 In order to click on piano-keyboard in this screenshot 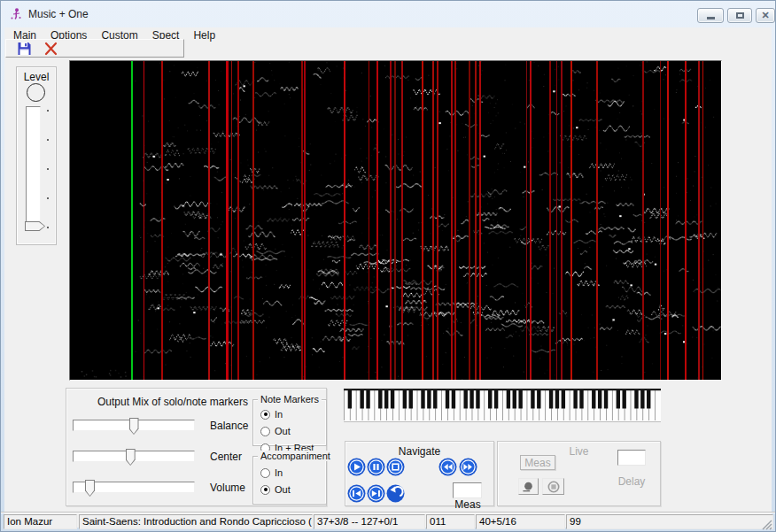, I will do `click(502, 405)`.